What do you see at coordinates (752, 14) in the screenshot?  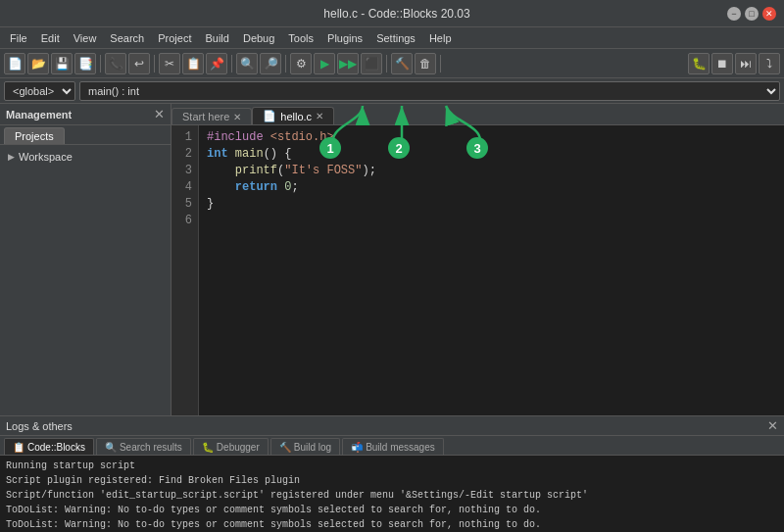 I see `window-controls: − □ ✕` at bounding box center [752, 14].